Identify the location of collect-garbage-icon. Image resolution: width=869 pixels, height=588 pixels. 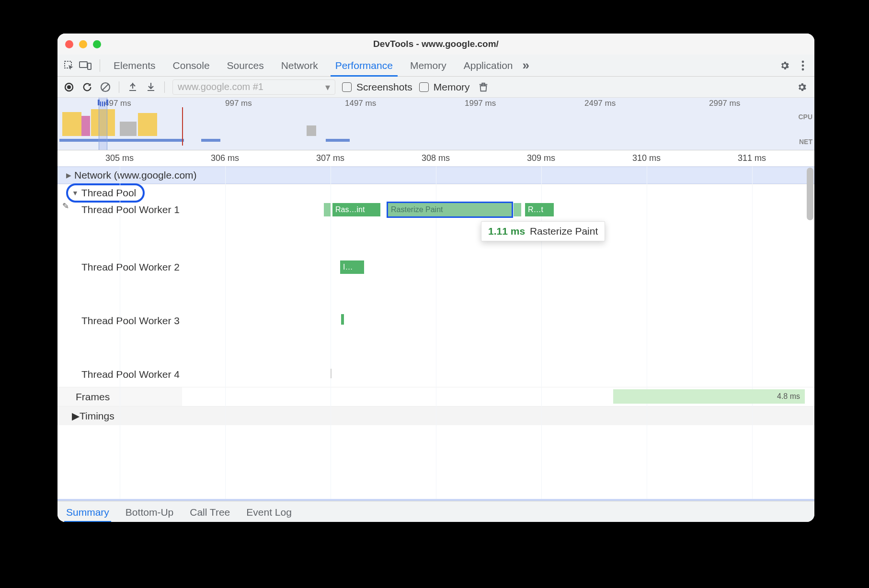
(483, 87).